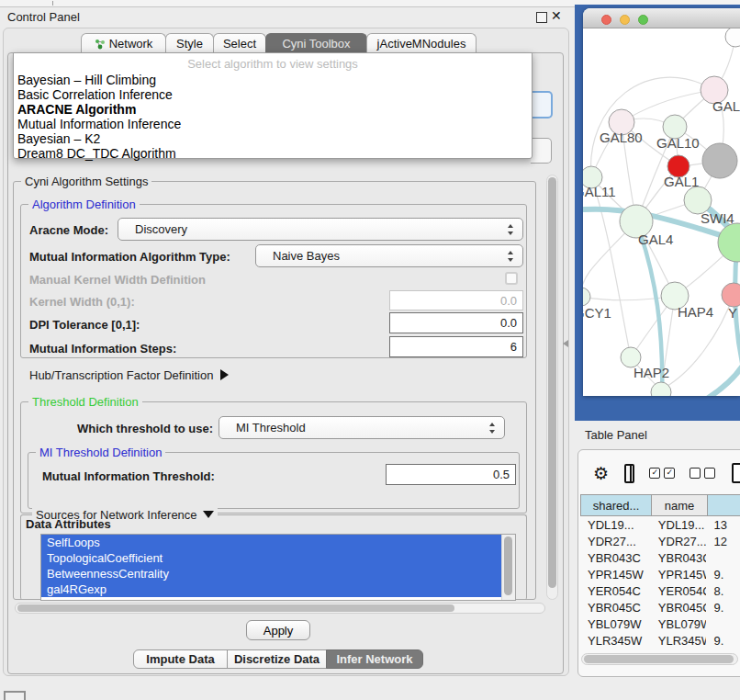 The image size is (740, 700). What do you see at coordinates (606, 20) in the screenshot?
I see `window-close-icon` at bounding box center [606, 20].